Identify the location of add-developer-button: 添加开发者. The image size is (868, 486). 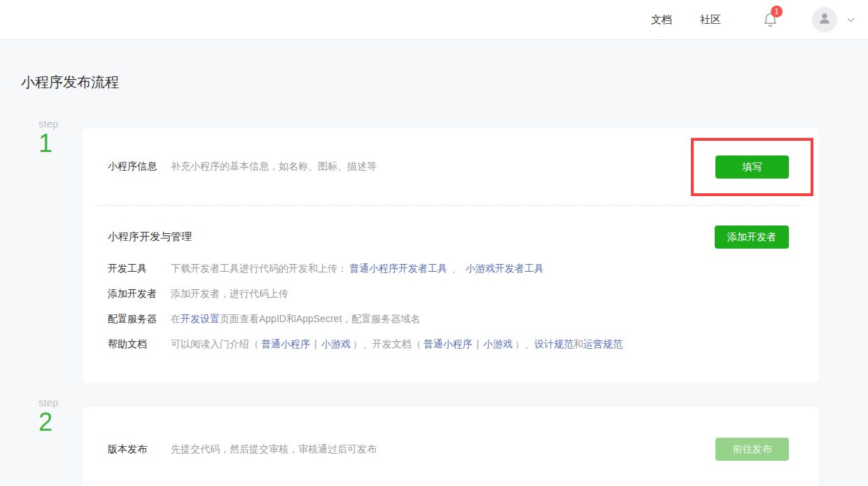
(752, 237).